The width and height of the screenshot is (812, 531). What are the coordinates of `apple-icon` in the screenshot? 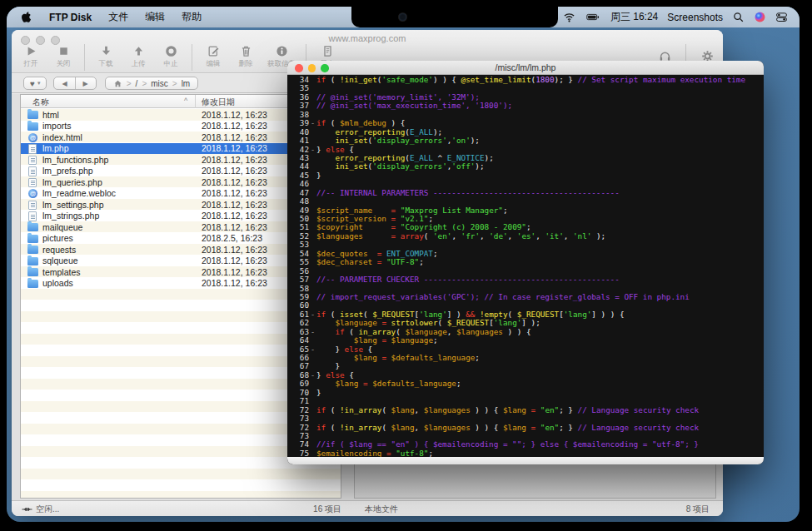 It's located at (27, 17).